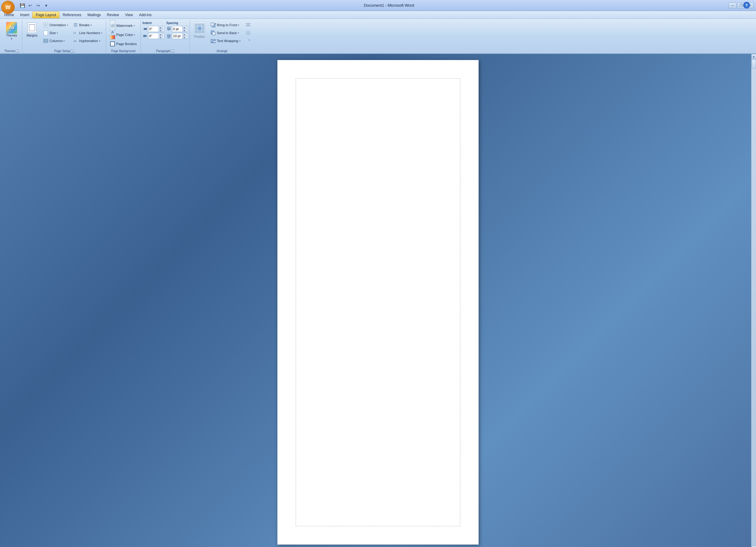 This screenshot has width=756, height=547. I want to click on page-setup-small-buttons: Orientation ▾ Size ▾, so click(55, 35).